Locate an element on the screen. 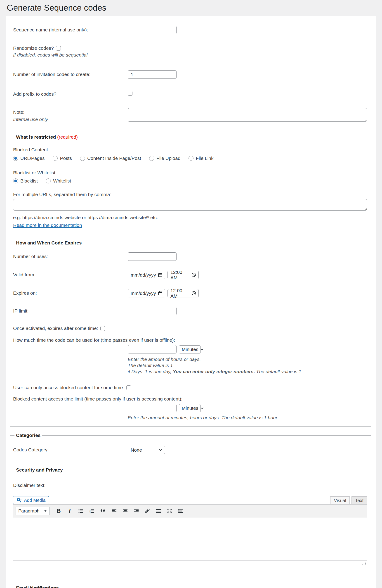  ip-limit-input is located at coordinates (152, 311).